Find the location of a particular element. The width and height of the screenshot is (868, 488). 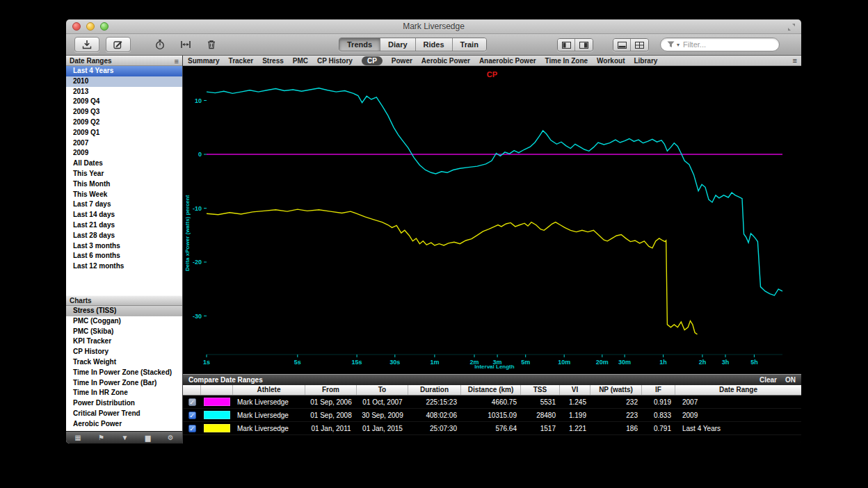

trash-icon is located at coordinates (211, 44).